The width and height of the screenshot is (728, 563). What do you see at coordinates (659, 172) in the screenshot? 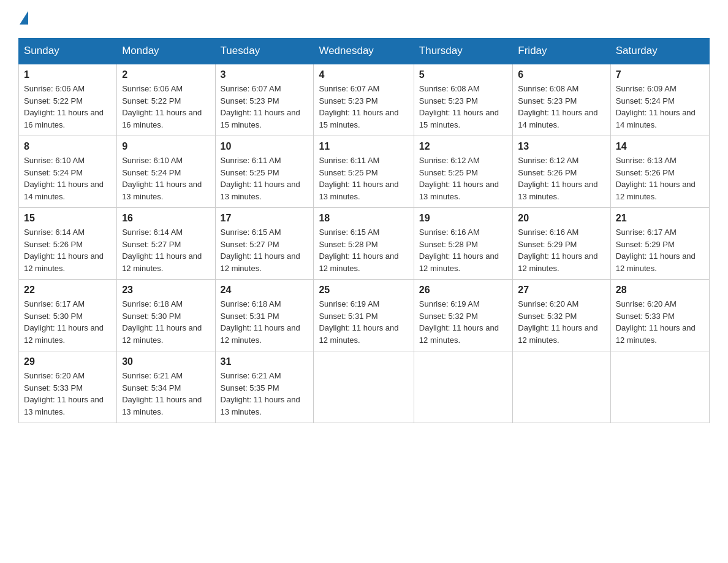
I see `calendar-cell: 14 Sunrise: 6:13 AMSunset: 5:26 PMDaylig…` at bounding box center [659, 172].